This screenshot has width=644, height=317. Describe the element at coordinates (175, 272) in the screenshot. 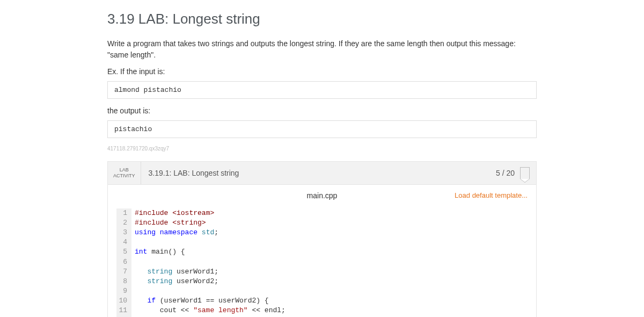

I see `code-content: string userWord1;` at that location.